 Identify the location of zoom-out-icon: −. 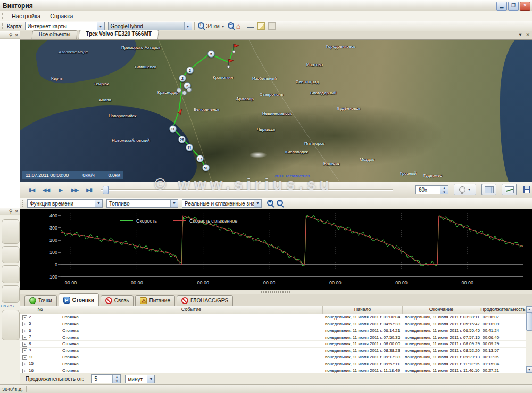
(231, 26).